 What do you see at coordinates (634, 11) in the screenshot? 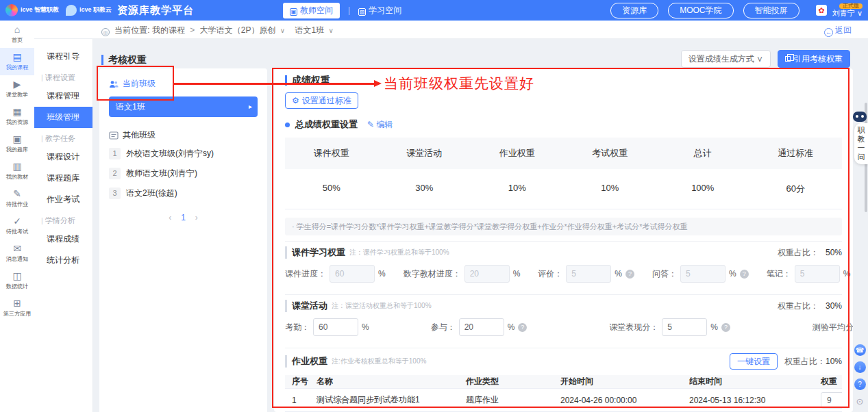
I see `nav-resource-library: 资源库` at bounding box center [634, 11].